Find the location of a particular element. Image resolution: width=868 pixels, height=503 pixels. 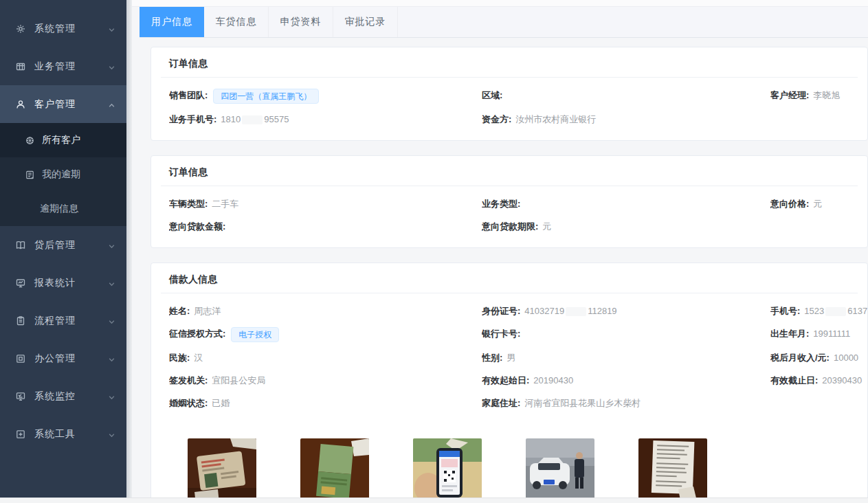

card-title: 借款人信息 is located at coordinates (509, 278).